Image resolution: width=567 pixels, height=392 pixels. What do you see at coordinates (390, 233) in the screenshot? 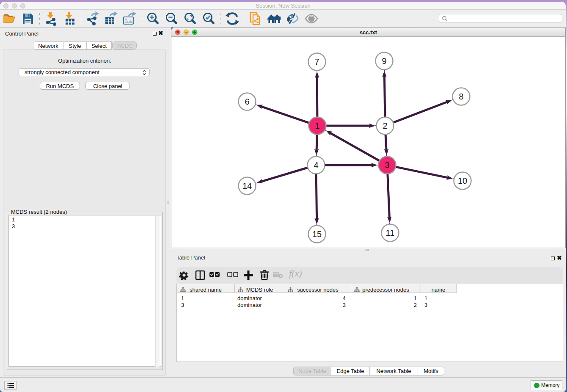
I see `svg-text: 11` at bounding box center [390, 233].